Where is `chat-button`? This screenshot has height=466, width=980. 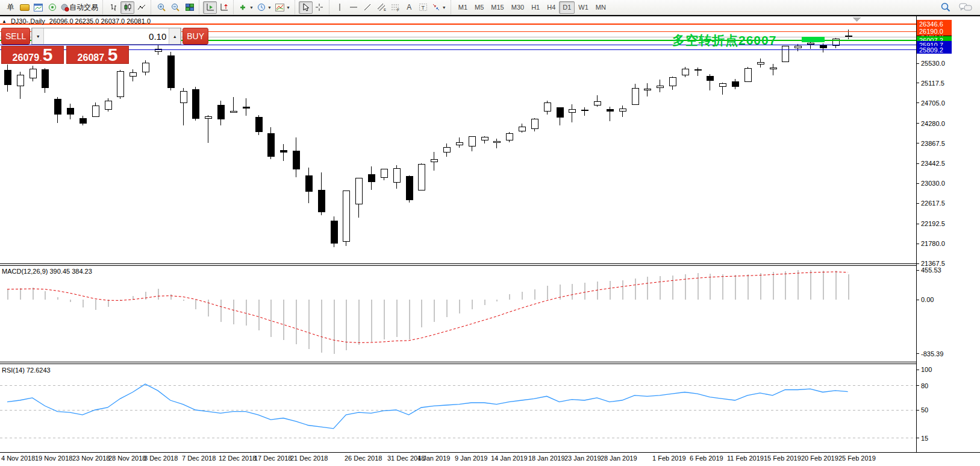
chat-button is located at coordinates (966, 7).